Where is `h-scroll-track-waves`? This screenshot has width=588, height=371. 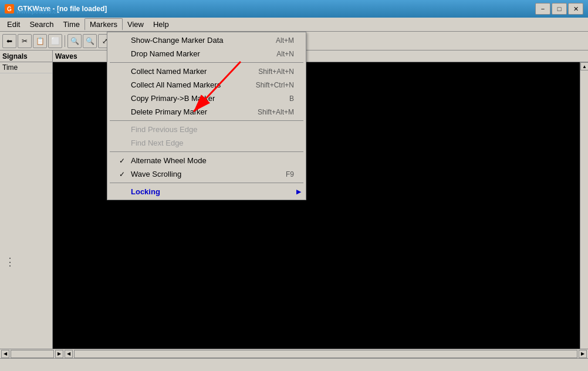
h-scroll-track-waves is located at coordinates (326, 354).